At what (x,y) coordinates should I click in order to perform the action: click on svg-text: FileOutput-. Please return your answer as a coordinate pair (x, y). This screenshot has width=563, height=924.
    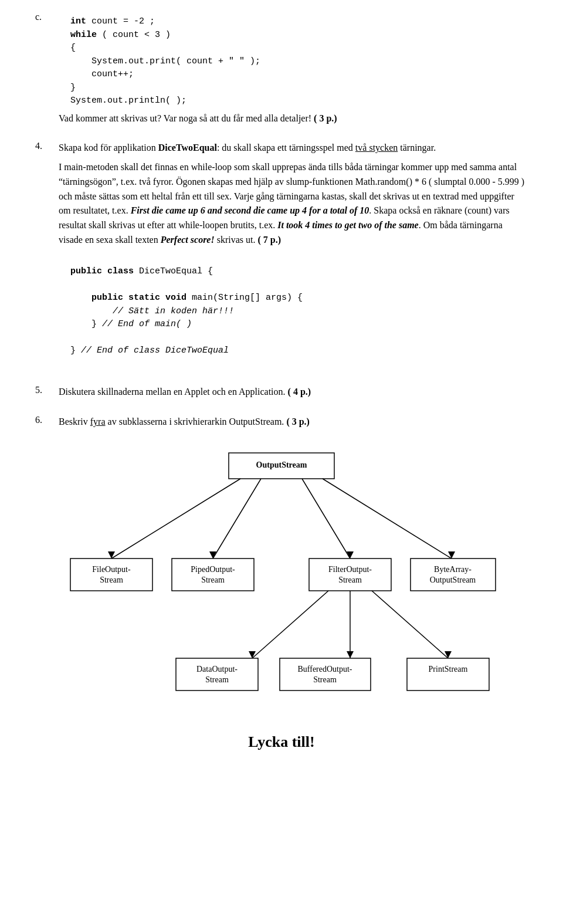
    Looking at the image, I should click on (111, 569).